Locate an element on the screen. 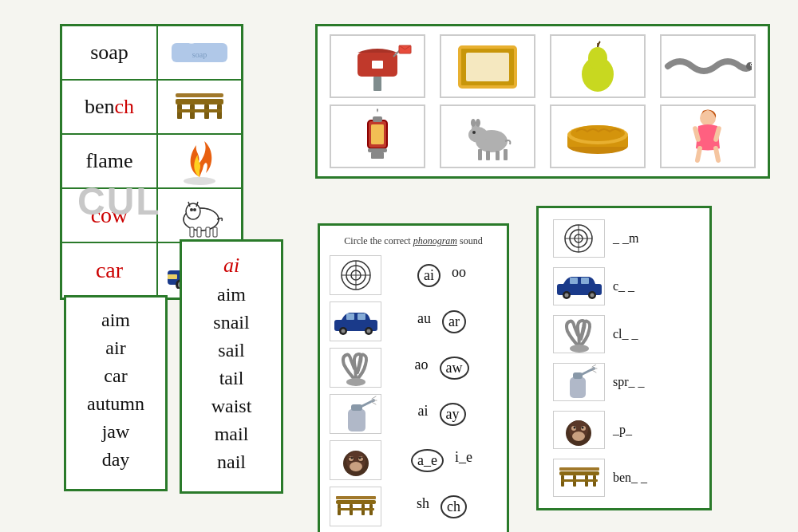 Image resolution: width=798 pixels, height=532 pixels. pear-icon is located at coordinates (598, 67).